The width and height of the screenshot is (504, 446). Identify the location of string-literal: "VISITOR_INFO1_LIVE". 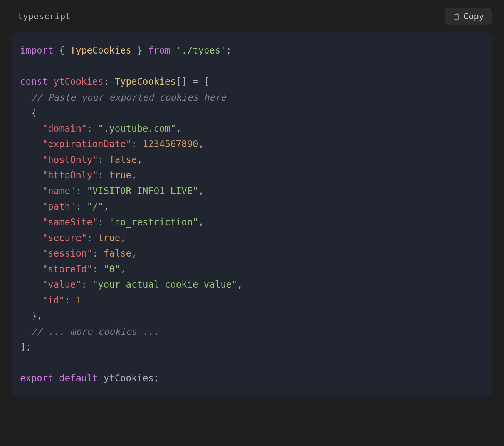
(143, 191).